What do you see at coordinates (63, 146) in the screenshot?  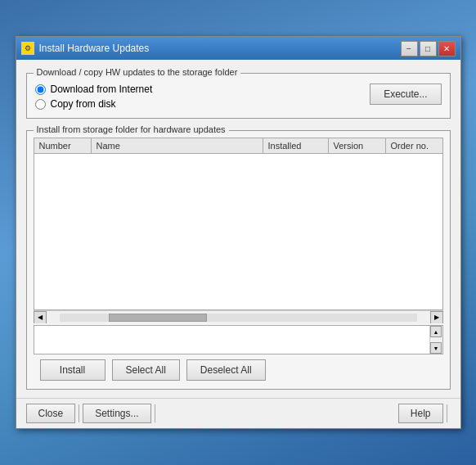 I see `col-number: Number` at bounding box center [63, 146].